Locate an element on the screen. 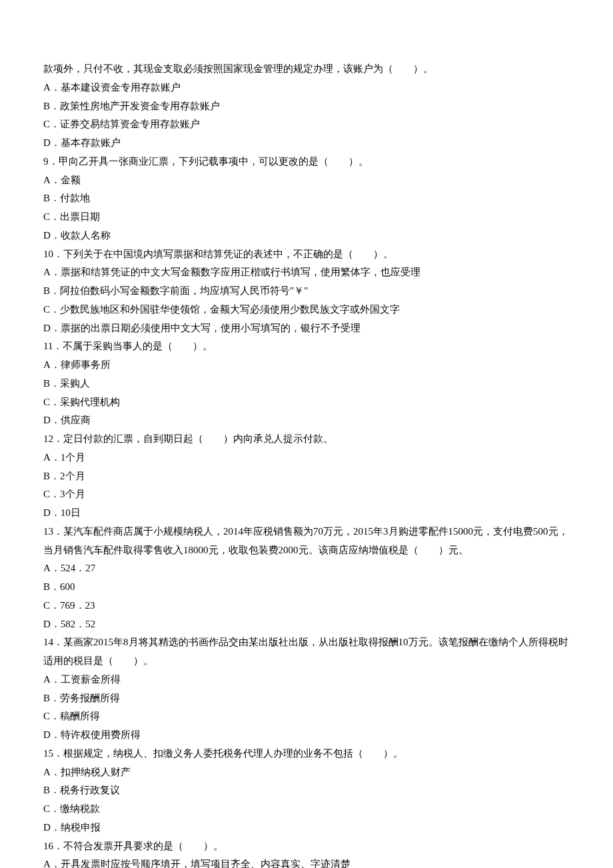 This screenshot has height=868, width=613. text-line: D．特许权使用费所得 is located at coordinates (306, 735).